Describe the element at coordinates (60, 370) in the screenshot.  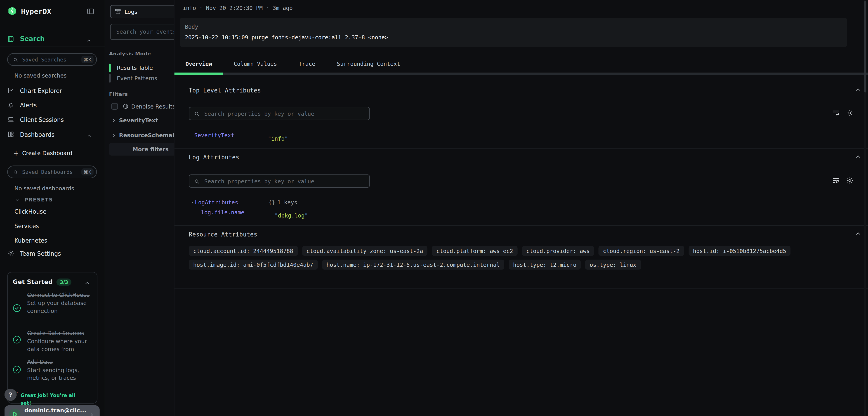
I see `get-started-item: Add Data Start sending logs, metrics, or…` at that location.